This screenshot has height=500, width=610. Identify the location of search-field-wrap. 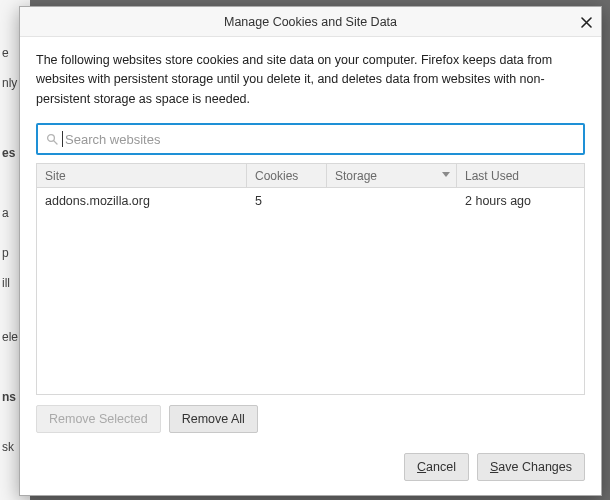
(310, 139).